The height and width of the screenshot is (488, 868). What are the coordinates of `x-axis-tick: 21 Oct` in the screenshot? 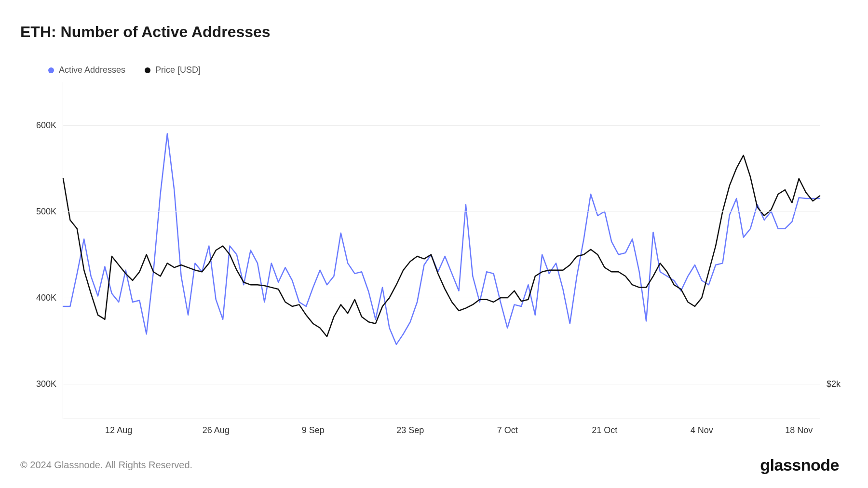 It's located at (605, 427).